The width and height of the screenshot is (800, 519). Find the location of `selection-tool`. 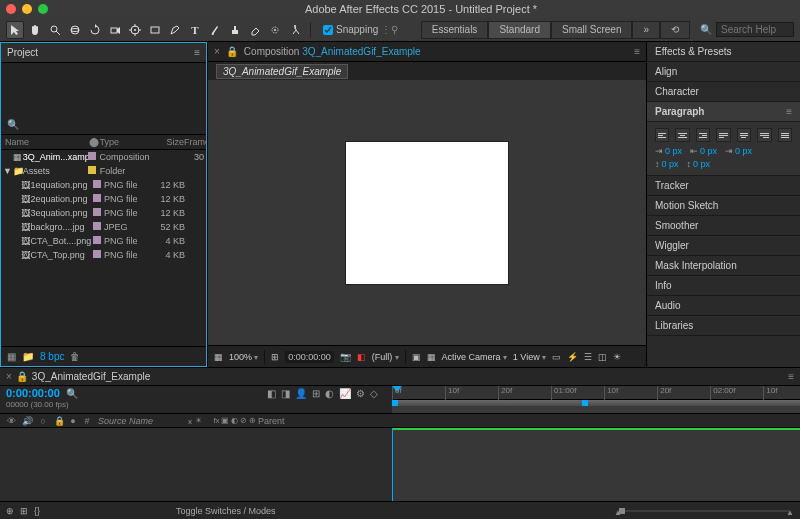

selection-tool is located at coordinates (15, 30).